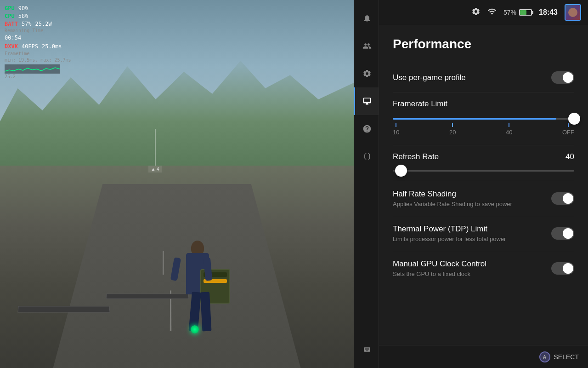 The width and height of the screenshot is (588, 368). Describe the element at coordinates (483, 119) in the screenshot. I see `framerate-slider-track` at that location.